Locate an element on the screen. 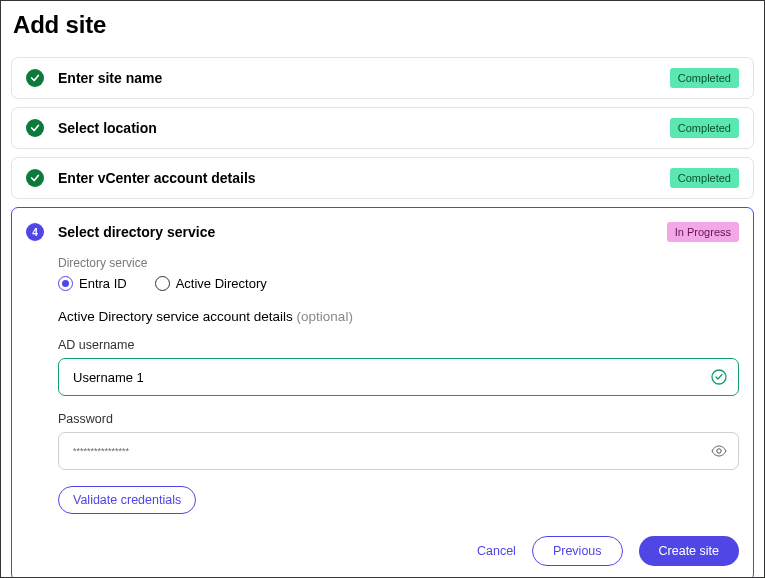 The image size is (765, 578). step-number-badge: 4 is located at coordinates (35, 232).